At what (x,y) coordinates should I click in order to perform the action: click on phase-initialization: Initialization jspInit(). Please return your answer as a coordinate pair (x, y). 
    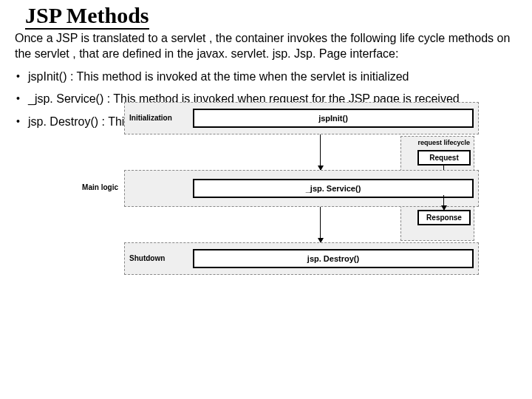
    Looking at the image, I should click on (301, 118).